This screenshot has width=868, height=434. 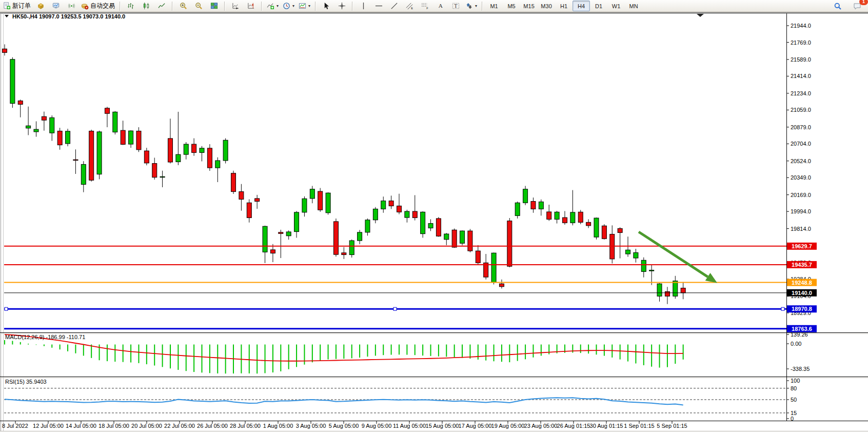 I want to click on bar-chart-button, so click(x=131, y=6).